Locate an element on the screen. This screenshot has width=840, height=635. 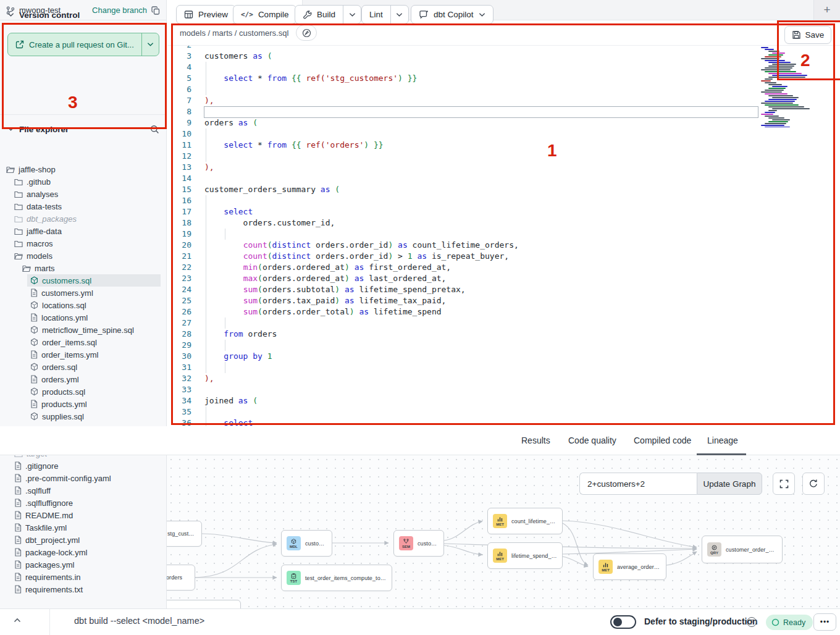
lineage-node-orders: MDLorders is located at coordinates (181, 578).